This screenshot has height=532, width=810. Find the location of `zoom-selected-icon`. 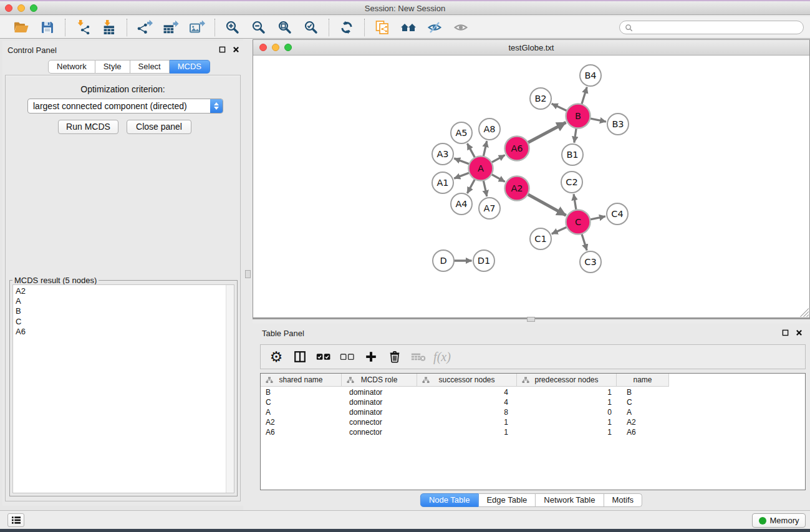

zoom-selected-icon is located at coordinates (311, 27).